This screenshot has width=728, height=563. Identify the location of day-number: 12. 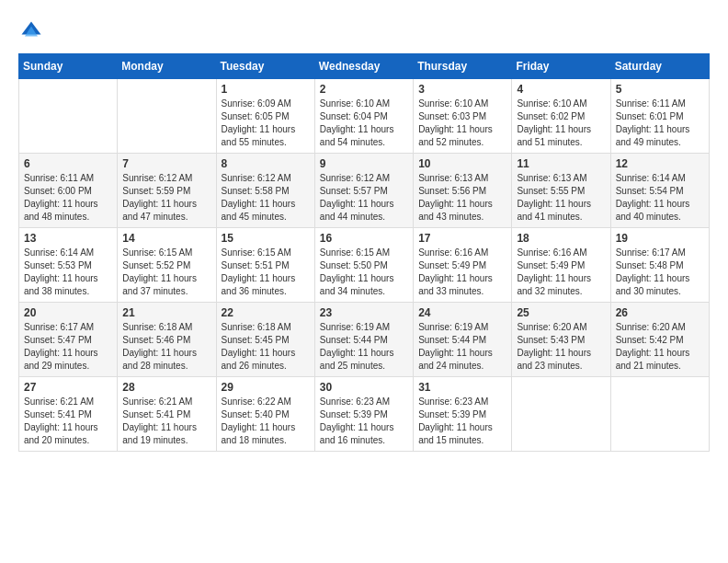
(660, 164).